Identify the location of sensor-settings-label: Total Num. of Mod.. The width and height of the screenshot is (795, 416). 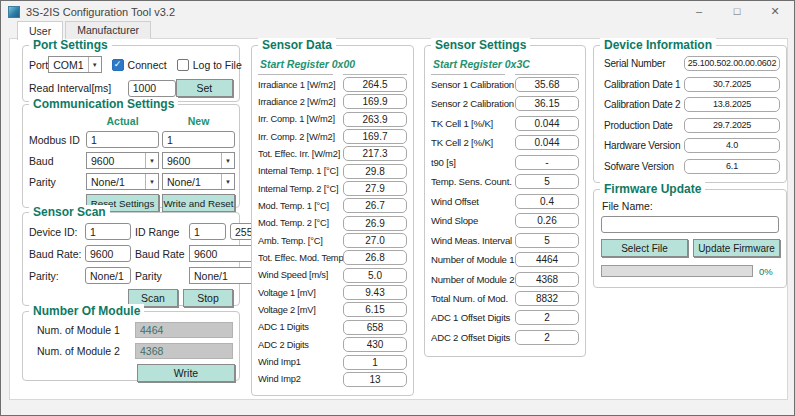
(473, 298).